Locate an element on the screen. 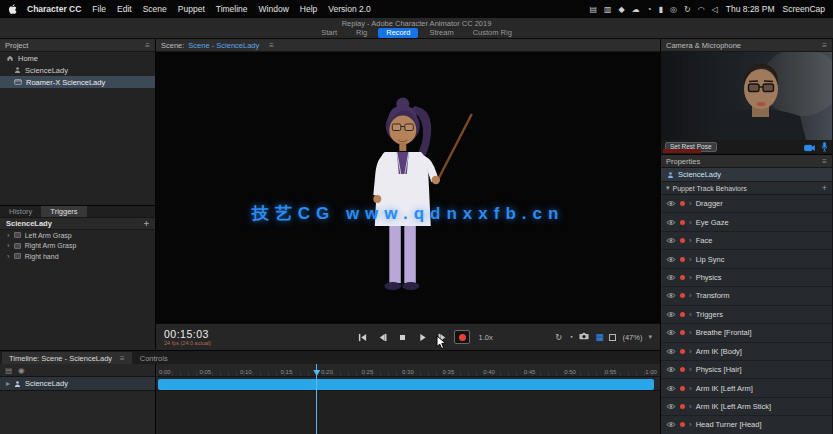 The height and width of the screenshot is (434, 833). menubar-item: Character CC is located at coordinates (54, 9).